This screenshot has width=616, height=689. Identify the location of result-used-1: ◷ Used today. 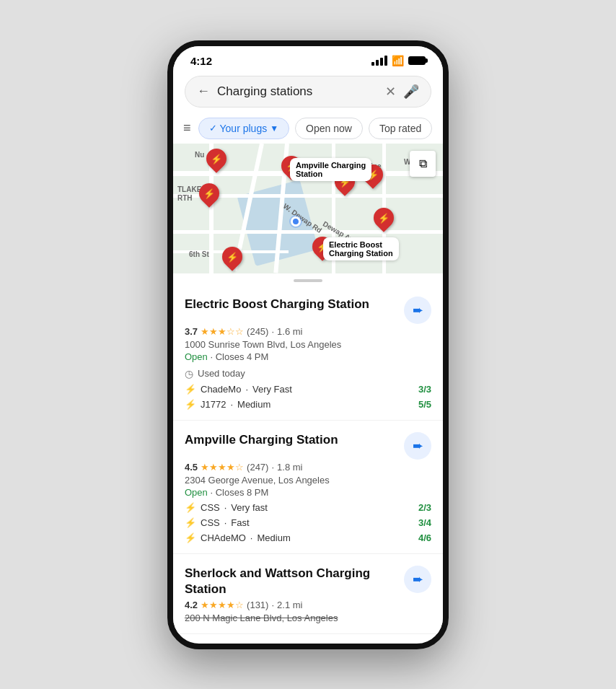
(308, 374).